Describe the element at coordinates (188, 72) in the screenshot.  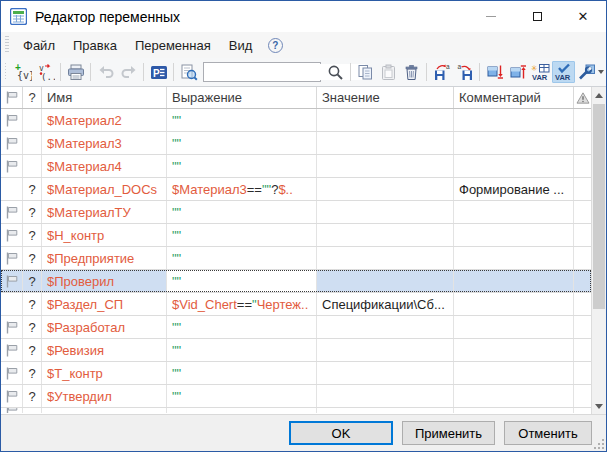
I see `preview-button` at that location.